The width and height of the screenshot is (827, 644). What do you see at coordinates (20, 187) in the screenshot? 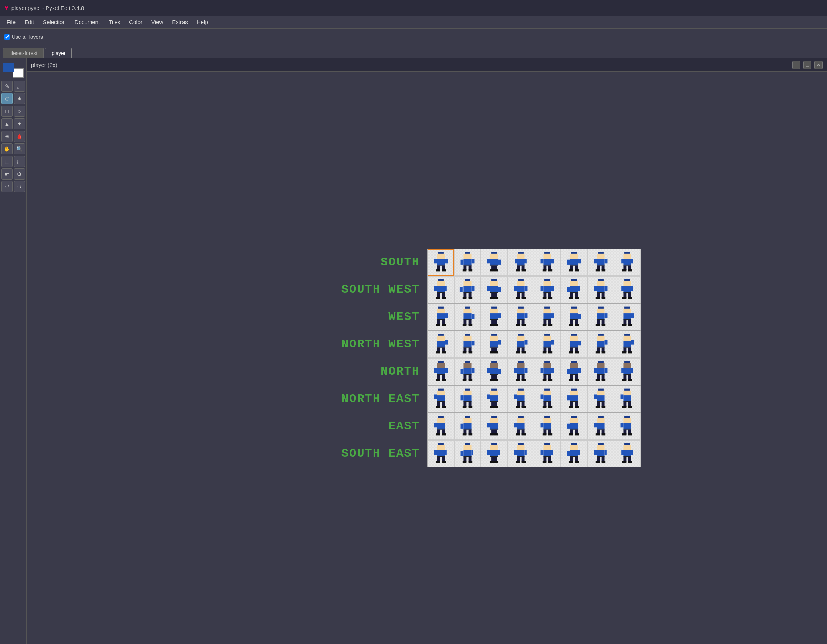
I see `redo-tool: ↪` at bounding box center [20, 187].